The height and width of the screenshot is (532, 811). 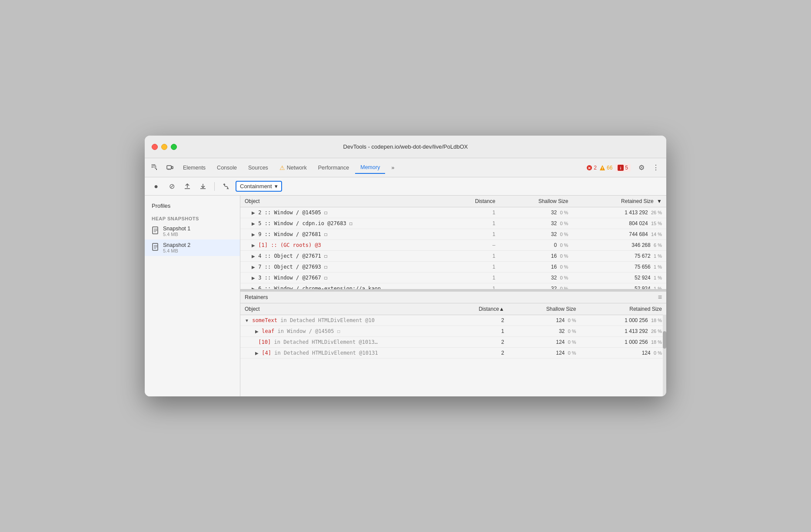 What do you see at coordinates (259, 186) in the screenshot?
I see `view-dropdown: Containment ▾` at bounding box center [259, 186].